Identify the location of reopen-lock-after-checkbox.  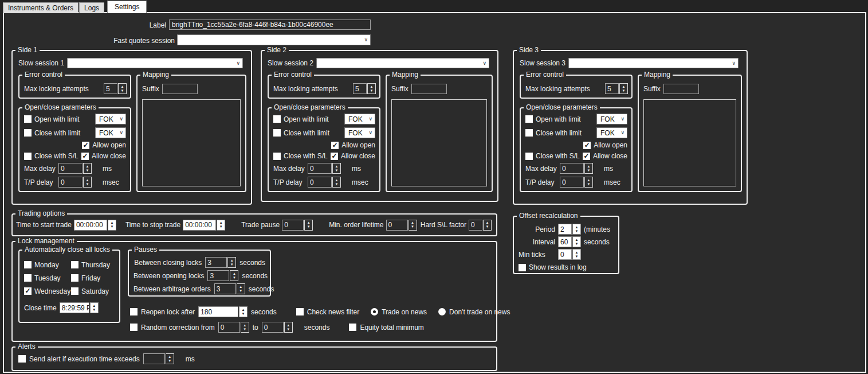
(134, 312).